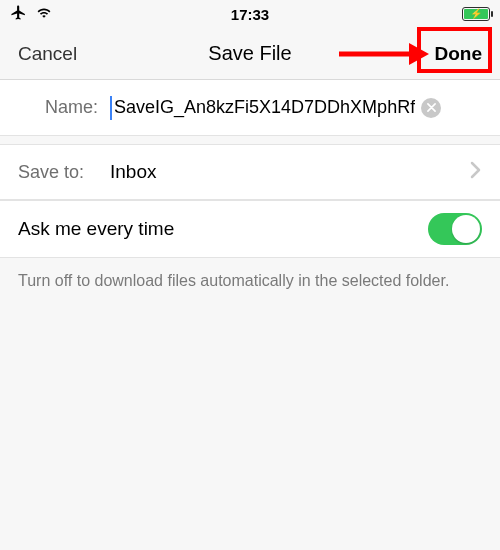  I want to click on ask-every-time-row: Ask me every time, so click(250, 229).